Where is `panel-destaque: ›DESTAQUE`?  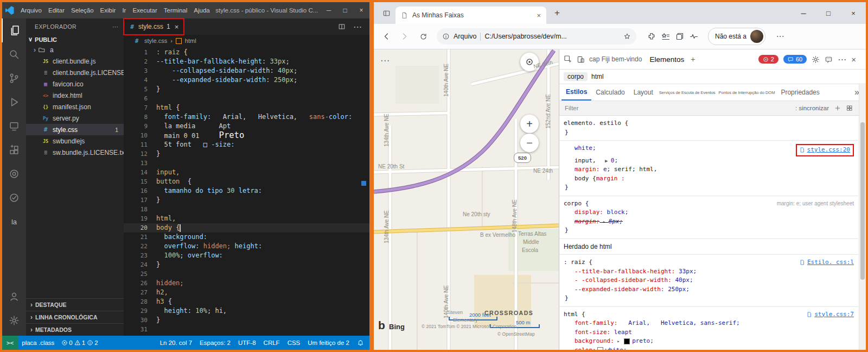
panel-destaque: ›DESTAQUE is located at coordinates (75, 304).